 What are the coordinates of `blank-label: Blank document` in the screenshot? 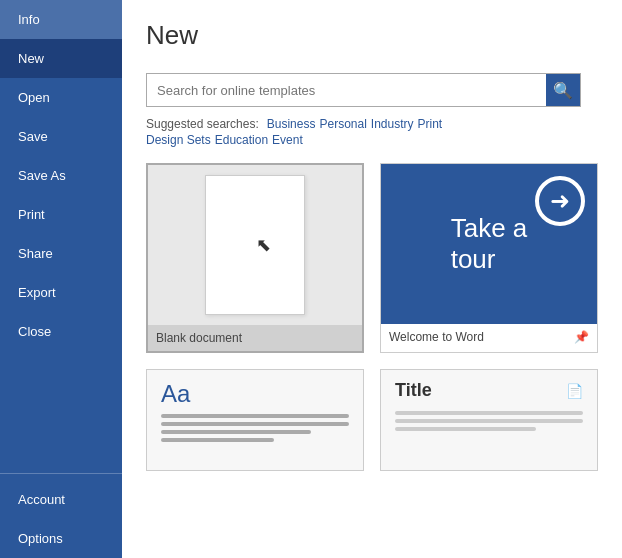 It's located at (199, 338).